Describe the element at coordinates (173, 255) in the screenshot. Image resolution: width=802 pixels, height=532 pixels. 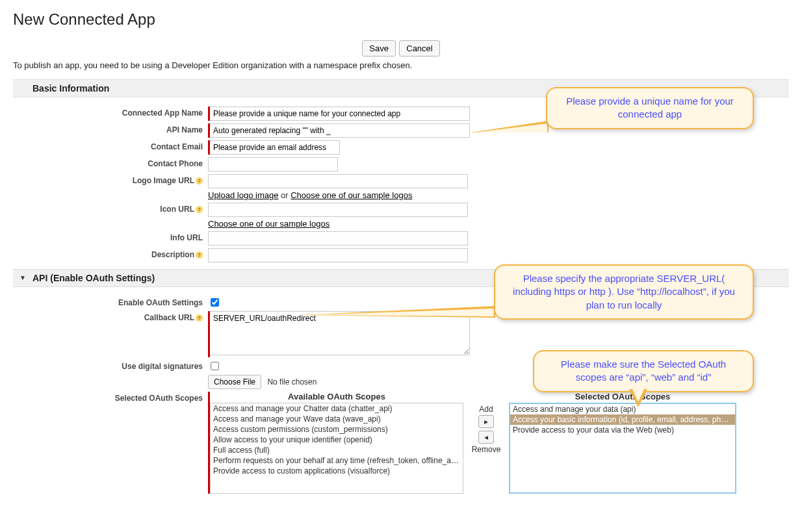
I see `label-description: Description` at that location.